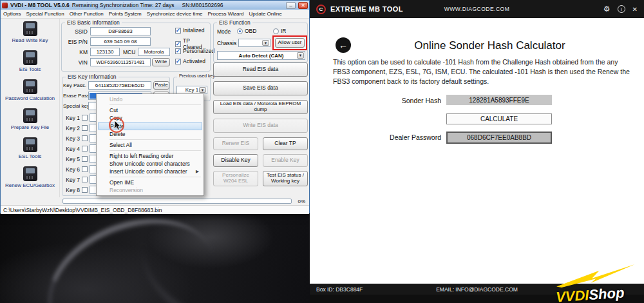 The width and height of the screenshot is (644, 303). What do you see at coordinates (136, 47) in the screenshot?
I see `eis-basic-info-group: EIS Basic Information SSID D8F88683 EIS …` at bounding box center [136, 47].